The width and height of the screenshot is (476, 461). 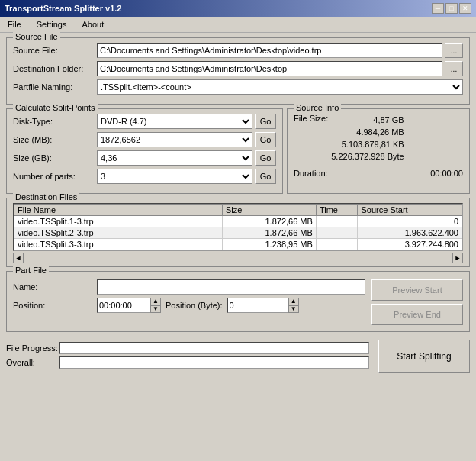 What do you see at coordinates (238, 244) in the screenshot?
I see `table-row: video.TSSplit.3-3.trp 1.238,95 MB 3.927.…` at bounding box center [238, 244].